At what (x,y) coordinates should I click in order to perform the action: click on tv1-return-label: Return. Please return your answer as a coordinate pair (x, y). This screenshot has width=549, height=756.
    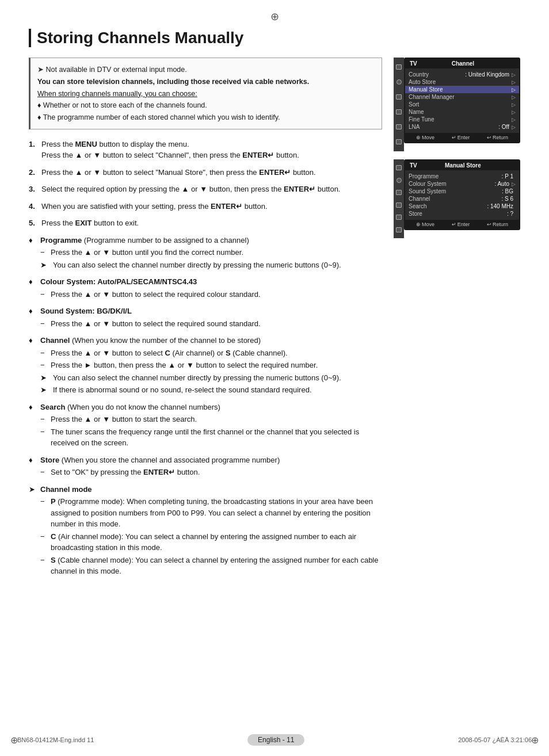
    Looking at the image, I should click on (501, 138).